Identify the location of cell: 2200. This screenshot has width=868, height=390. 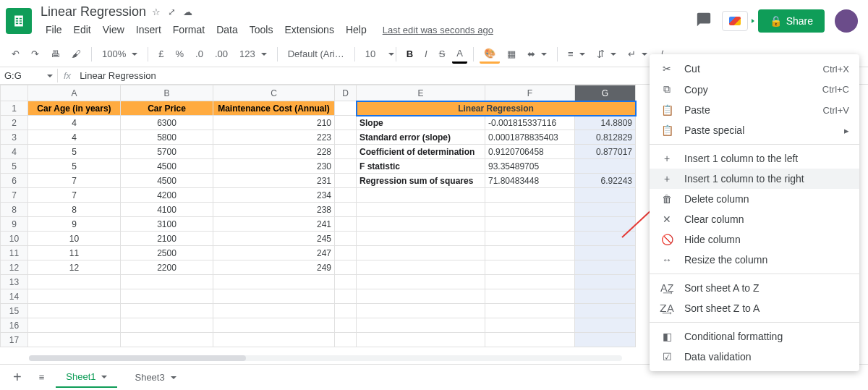
(167, 268).